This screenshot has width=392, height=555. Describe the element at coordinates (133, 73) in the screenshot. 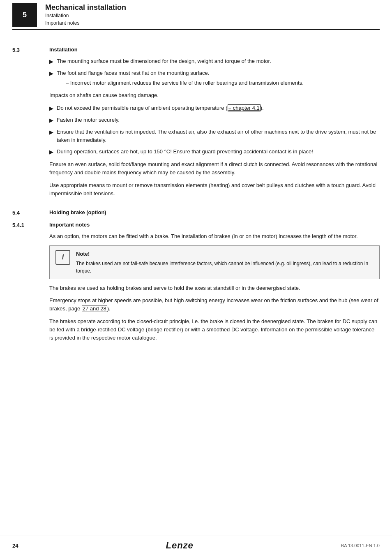

I see `bullet-text-2: The foot and flange faces must rest flat…` at that location.